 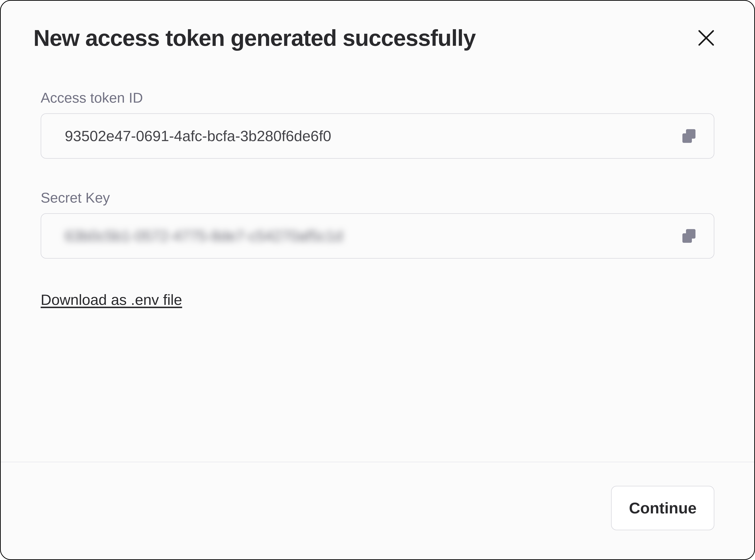 I want to click on secret-key-field: Secret Key 63b0c5b1-0572-4775-8de7-c5427…, so click(x=377, y=224).